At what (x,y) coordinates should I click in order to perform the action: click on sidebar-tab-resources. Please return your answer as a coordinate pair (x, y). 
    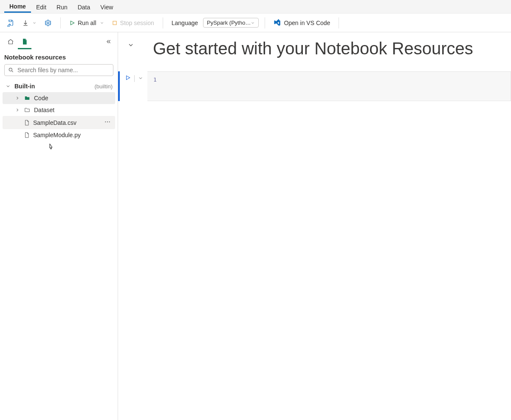
    Looking at the image, I should click on (25, 42).